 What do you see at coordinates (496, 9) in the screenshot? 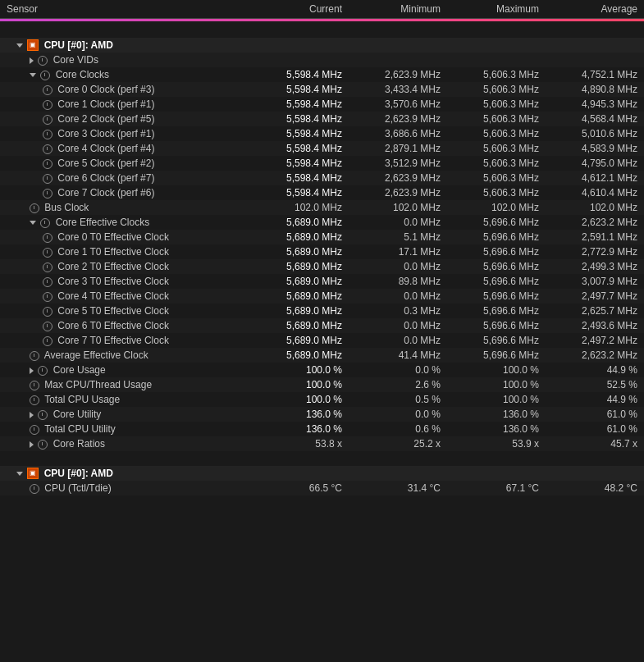
I see `maximum-column-header: Maximum` at bounding box center [496, 9].